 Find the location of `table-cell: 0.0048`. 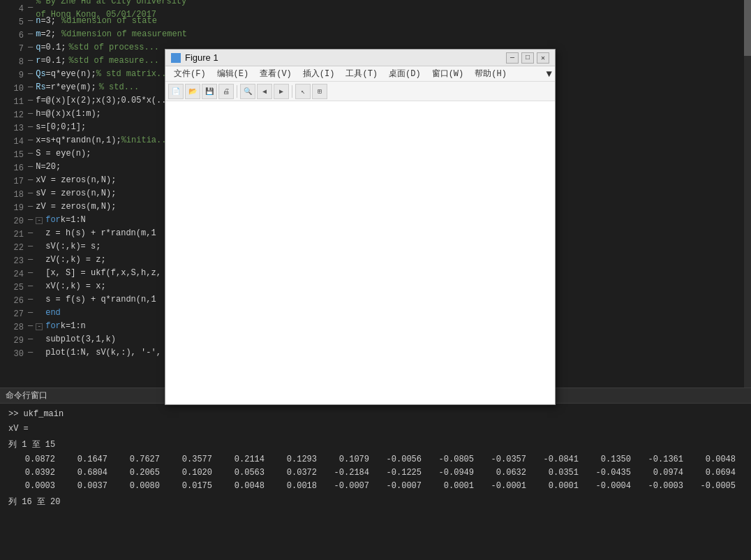

table-cell: 0.0048 is located at coordinates (715, 459).